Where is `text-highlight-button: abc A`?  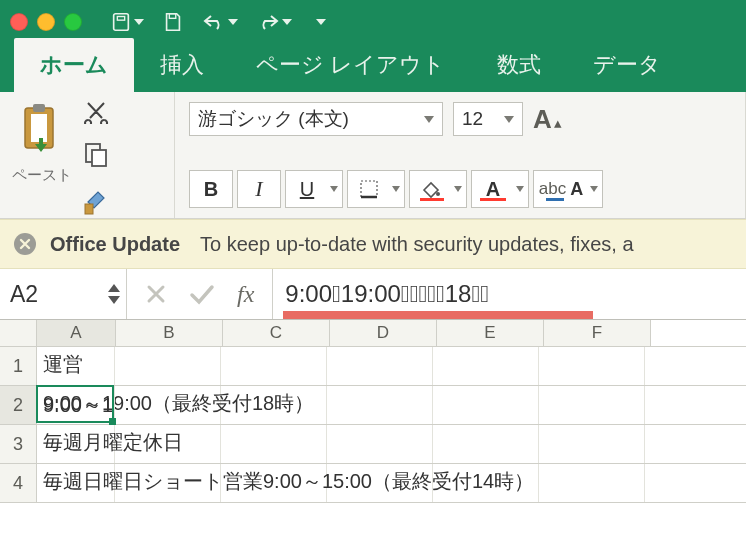
text-highlight-button: abc A is located at coordinates (568, 189).